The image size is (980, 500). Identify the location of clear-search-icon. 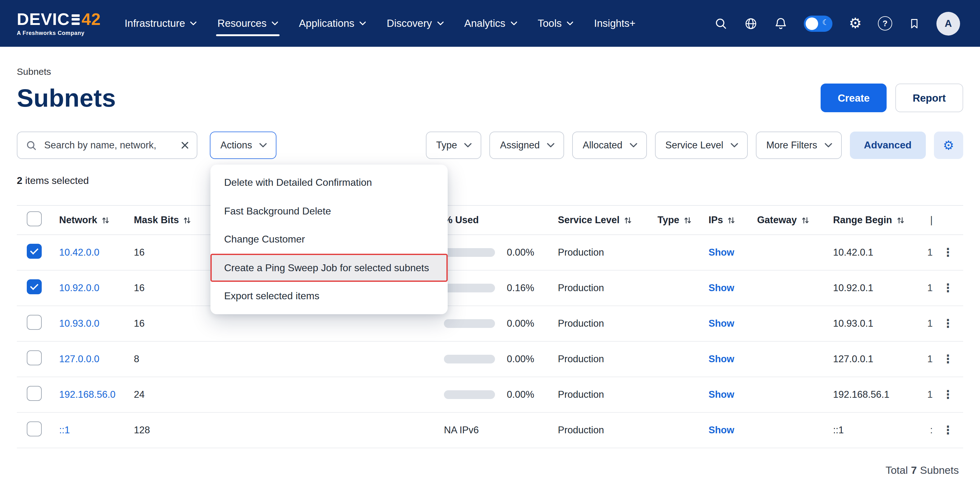
(185, 145).